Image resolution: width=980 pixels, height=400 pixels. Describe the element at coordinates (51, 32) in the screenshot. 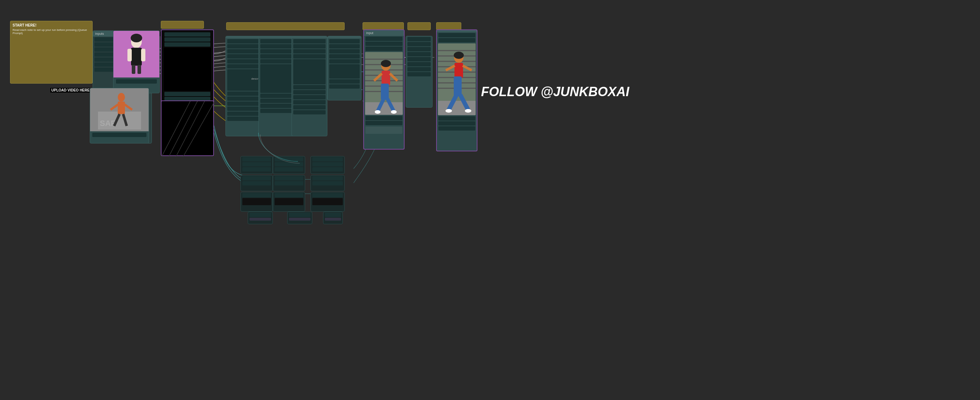

I see `start-note-body: Read each note to set up your run before…` at that location.